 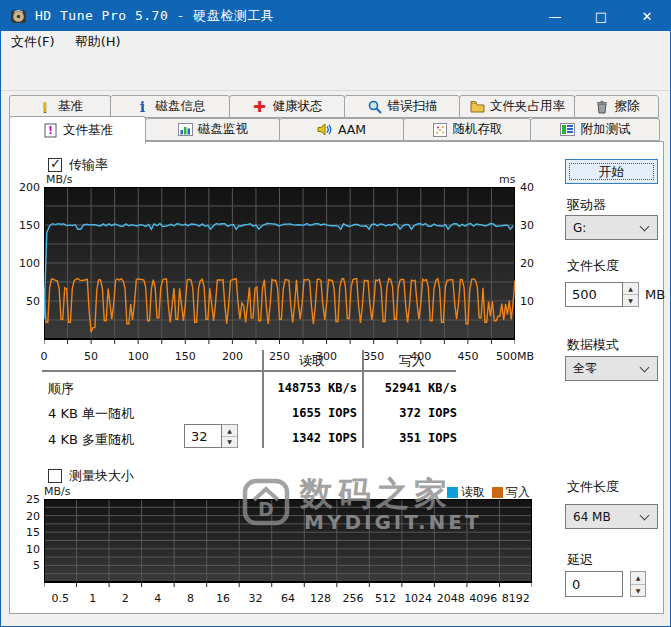 What do you see at coordinates (33, 42) in the screenshot?
I see `menu-file: 文件(F)` at bounding box center [33, 42].